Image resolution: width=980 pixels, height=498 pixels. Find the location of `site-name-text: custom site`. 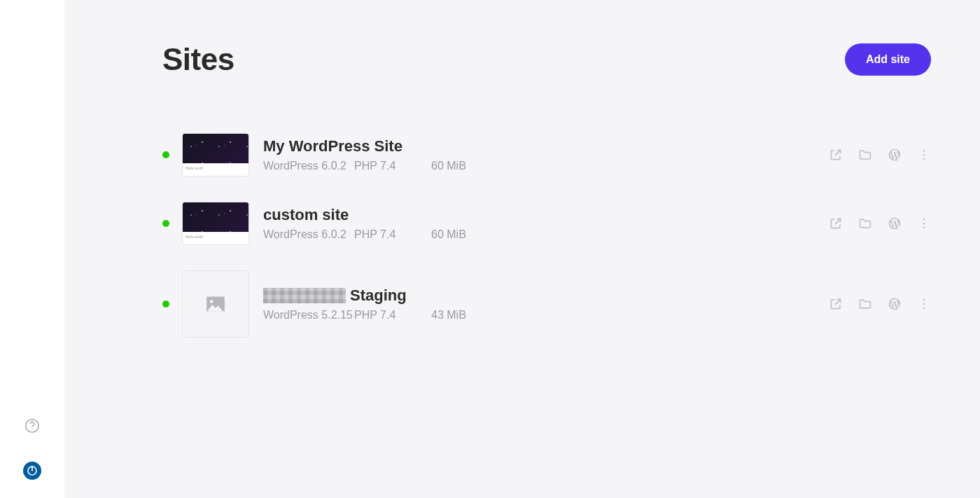

site-name-text: custom site is located at coordinates (306, 215).